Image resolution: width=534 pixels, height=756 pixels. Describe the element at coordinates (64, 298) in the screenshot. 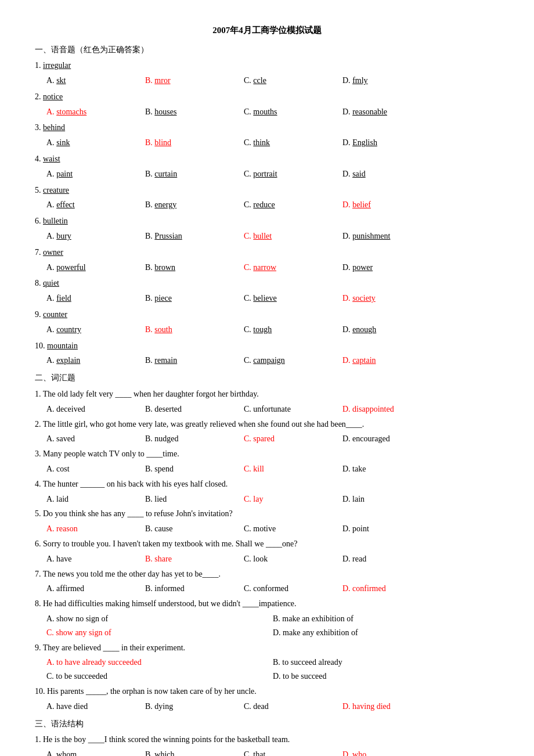

I see `option-text: field` at that location.